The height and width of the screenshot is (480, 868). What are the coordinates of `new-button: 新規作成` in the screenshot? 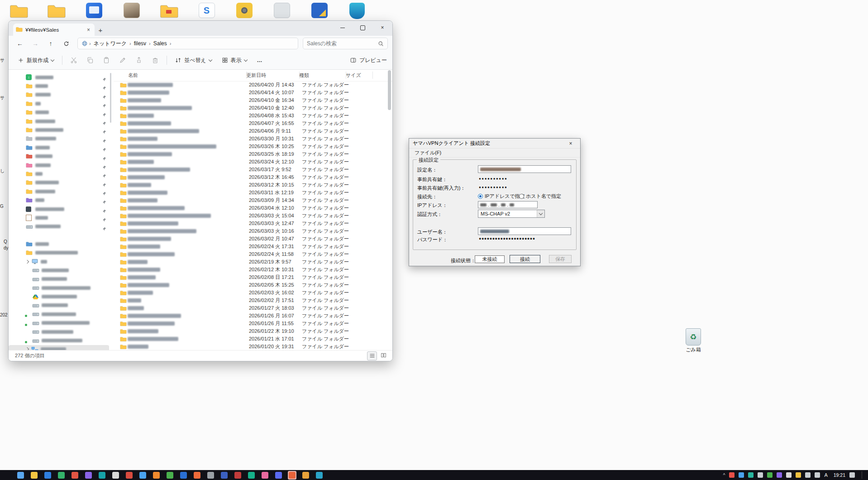 It's located at (36, 61).